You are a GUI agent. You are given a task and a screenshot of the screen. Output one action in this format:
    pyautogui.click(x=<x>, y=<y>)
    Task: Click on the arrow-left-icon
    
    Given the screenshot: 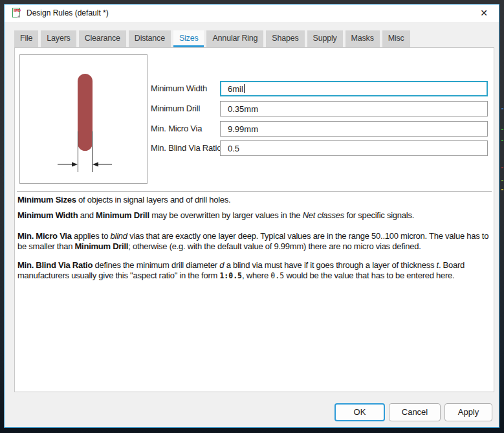 What is the action you would take?
    pyautogui.click(x=96, y=164)
    